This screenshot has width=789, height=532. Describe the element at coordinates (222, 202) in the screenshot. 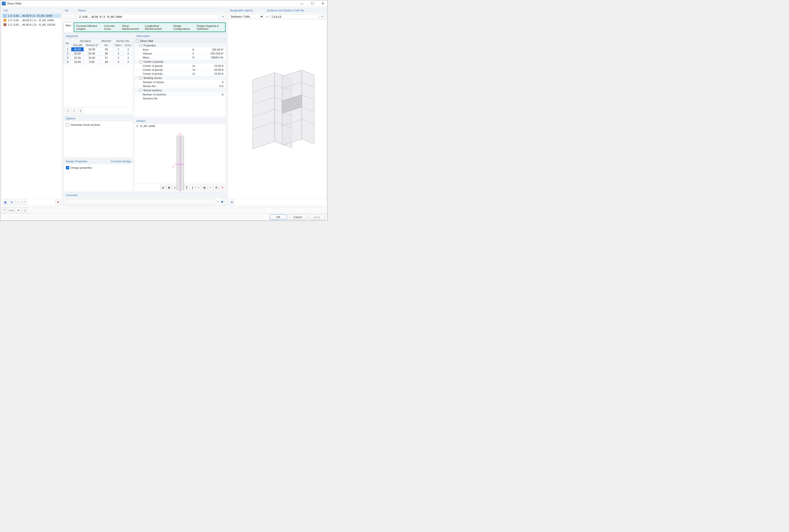

I see `comment-library-button: ▣` at that location.